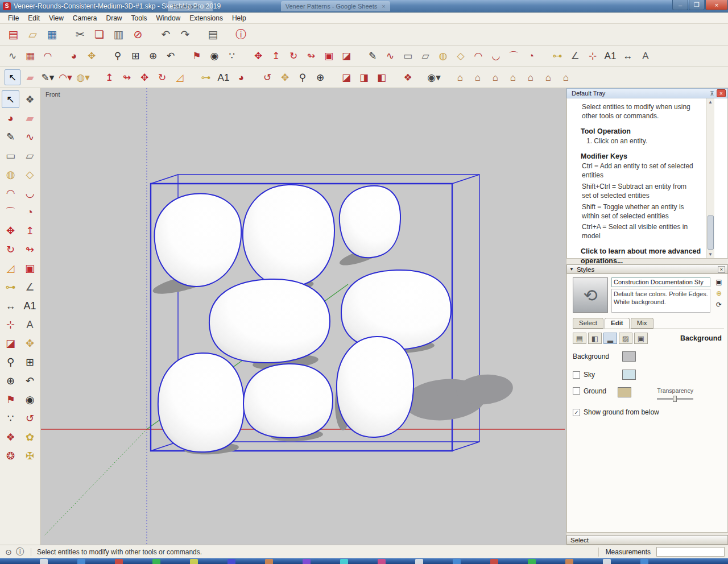 The height and width of the screenshot is (564, 728). What do you see at coordinates (213, 34) in the screenshot?
I see `print-button: ▤` at bounding box center [213, 34].